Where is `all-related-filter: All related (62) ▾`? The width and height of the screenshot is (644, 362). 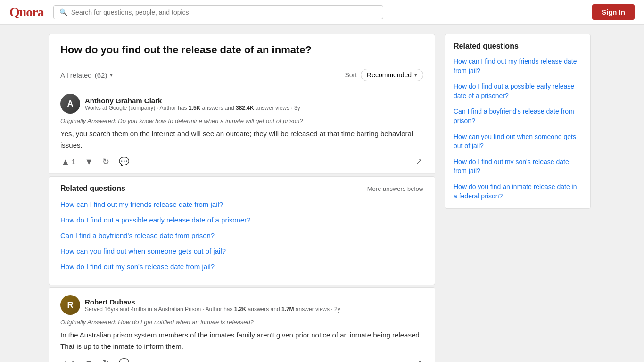
all-related-filter: All related (62) ▾ is located at coordinates (87, 75).